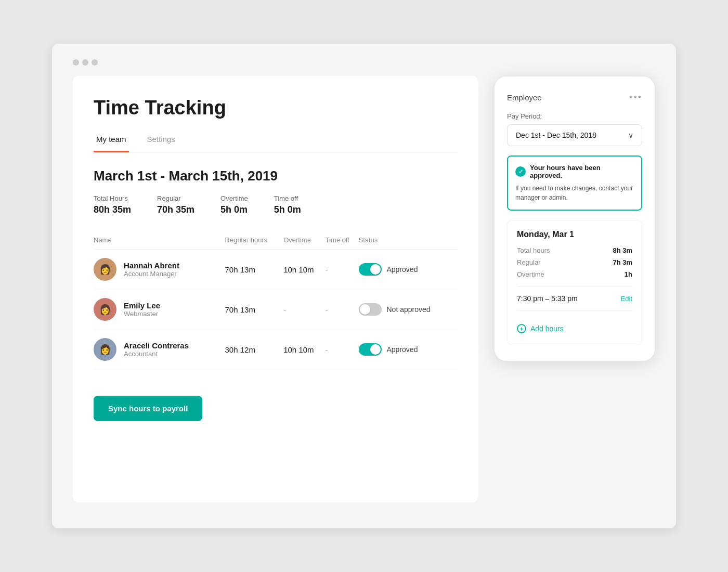 This screenshot has height=572, width=728. Describe the element at coordinates (622, 251) in the screenshot. I see `day-total-value: 8h 3m` at that location.